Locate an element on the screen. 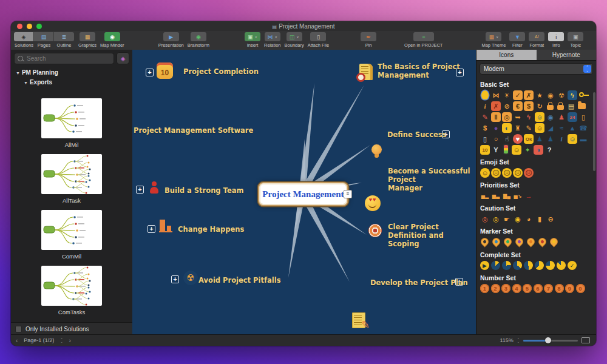 This screenshot has width=607, height=364. no-entry-icon: ⊘ is located at coordinates (507, 106).